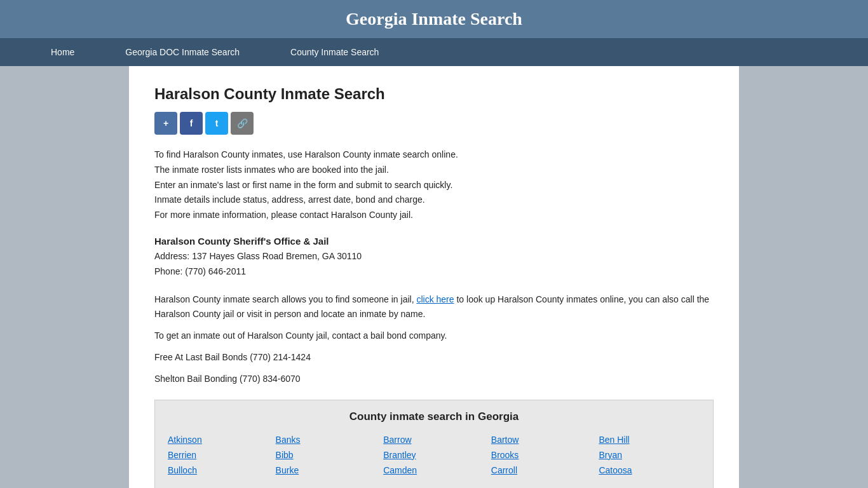 The height and width of the screenshot is (488, 868). What do you see at coordinates (434, 155) in the screenshot?
I see `desc-line-1: To find Haralson County inmates, use Har…` at bounding box center [434, 155].